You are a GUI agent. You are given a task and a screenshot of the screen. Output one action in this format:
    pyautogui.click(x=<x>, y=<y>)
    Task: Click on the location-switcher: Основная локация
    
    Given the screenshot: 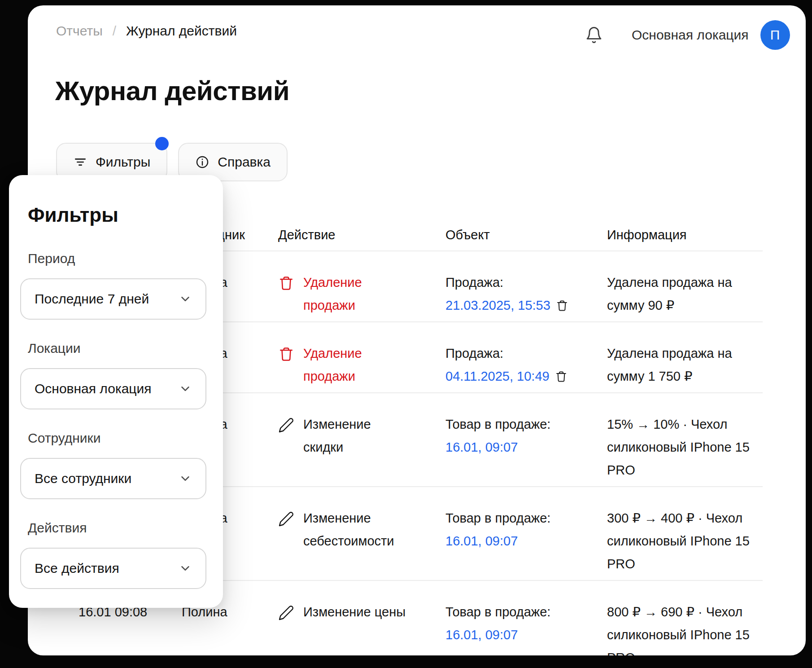 What is the action you would take?
    pyautogui.click(x=690, y=35)
    